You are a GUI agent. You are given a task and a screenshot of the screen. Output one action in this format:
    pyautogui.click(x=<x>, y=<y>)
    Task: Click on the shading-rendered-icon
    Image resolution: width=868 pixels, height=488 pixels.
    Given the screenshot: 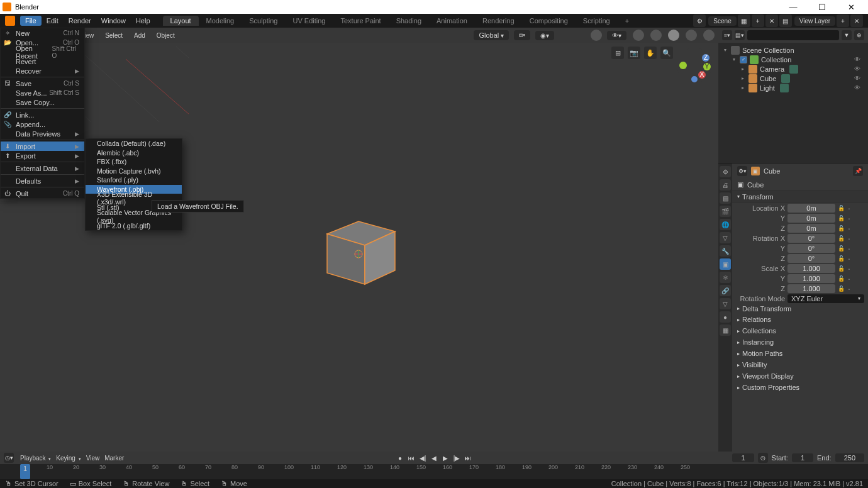 What is the action you would take?
    pyautogui.click(x=709, y=35)
    